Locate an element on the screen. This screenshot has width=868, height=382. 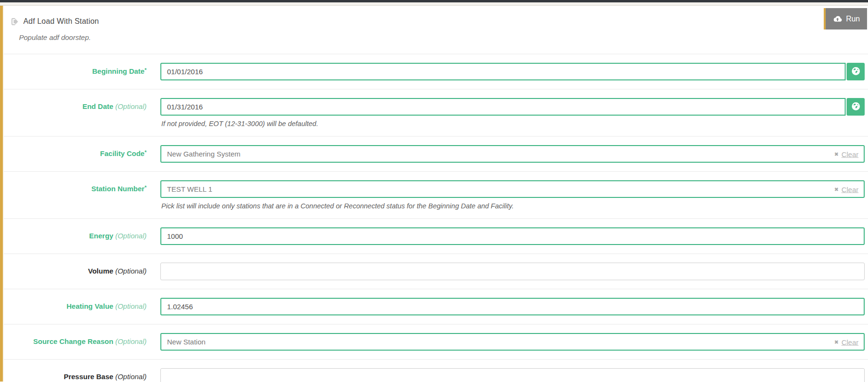
volume-input is located at coordinates (513, 271).